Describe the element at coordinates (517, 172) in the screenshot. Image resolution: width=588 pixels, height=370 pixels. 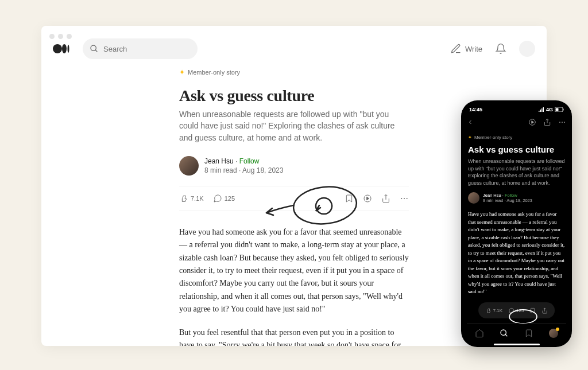
I see `mobile-article-subtitle: When unreasonable requests are followed …` at that location.